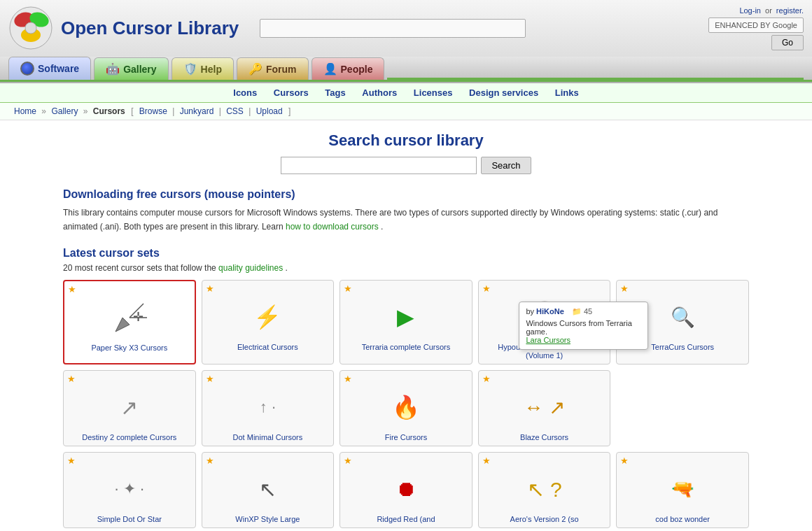 The width and height of the screenshot is (812, 531). What do you see at coordinates (197, 111) in the screenshot?
I see `breadcrumb-junkyard: Junkyard` at bounding box center [197, 111].